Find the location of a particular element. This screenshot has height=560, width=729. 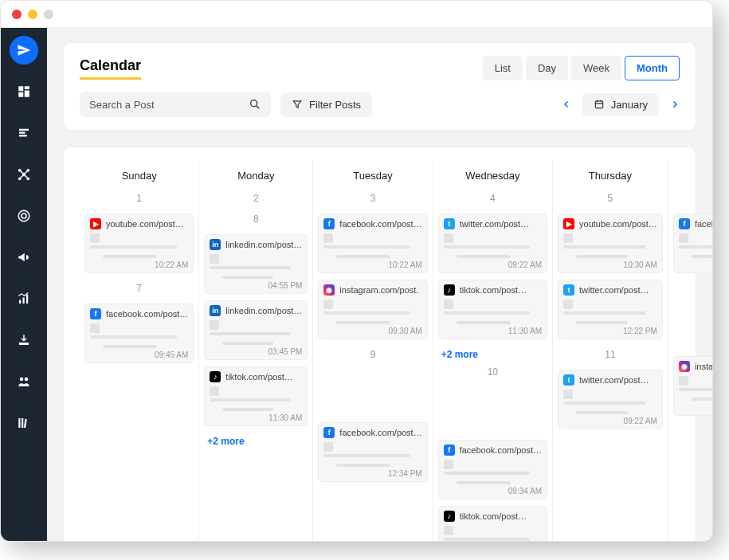

network-icon is located at coordinates (24, 174).